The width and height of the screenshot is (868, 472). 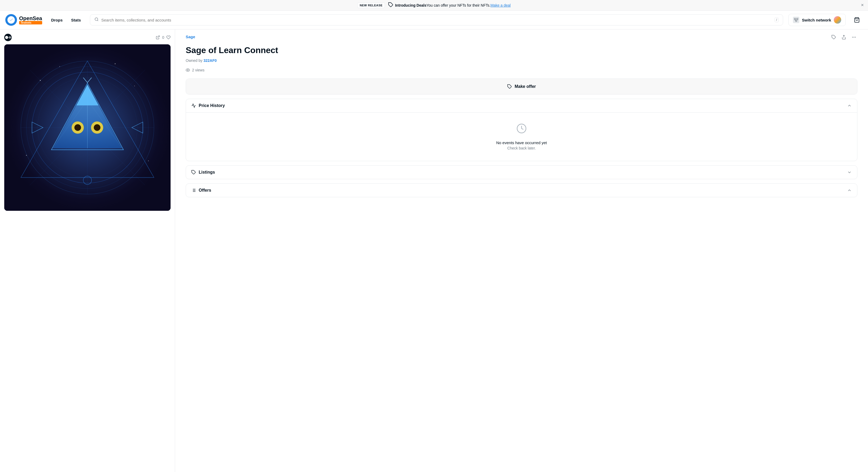 I want to click on nft-image-actions: 0, so click(x=163, y=37).